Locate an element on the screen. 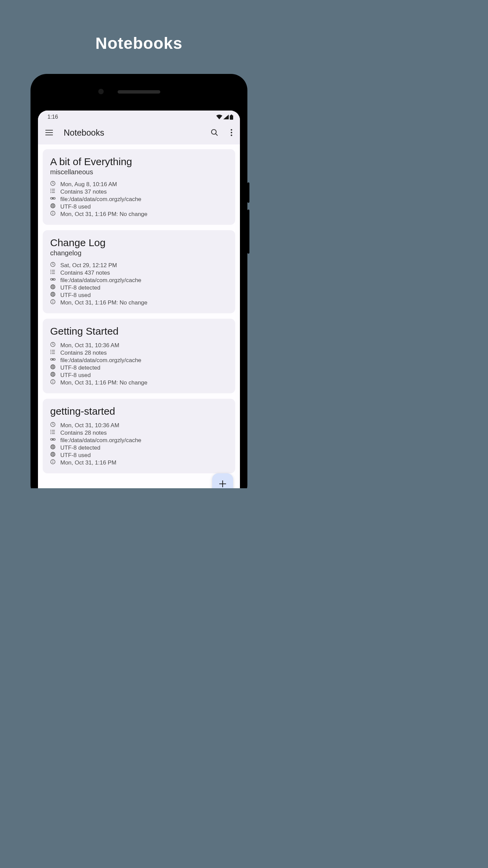  signal-icon is located at coordinates (226, 117).